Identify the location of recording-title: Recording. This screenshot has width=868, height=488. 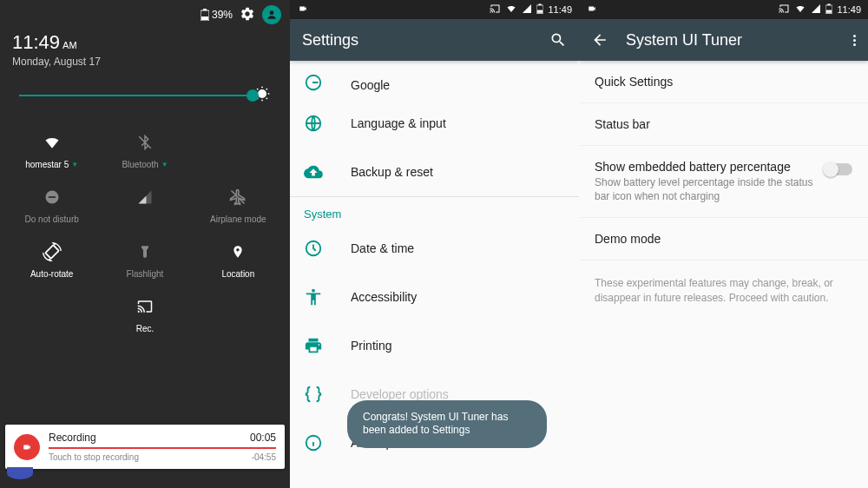
(73, 438).